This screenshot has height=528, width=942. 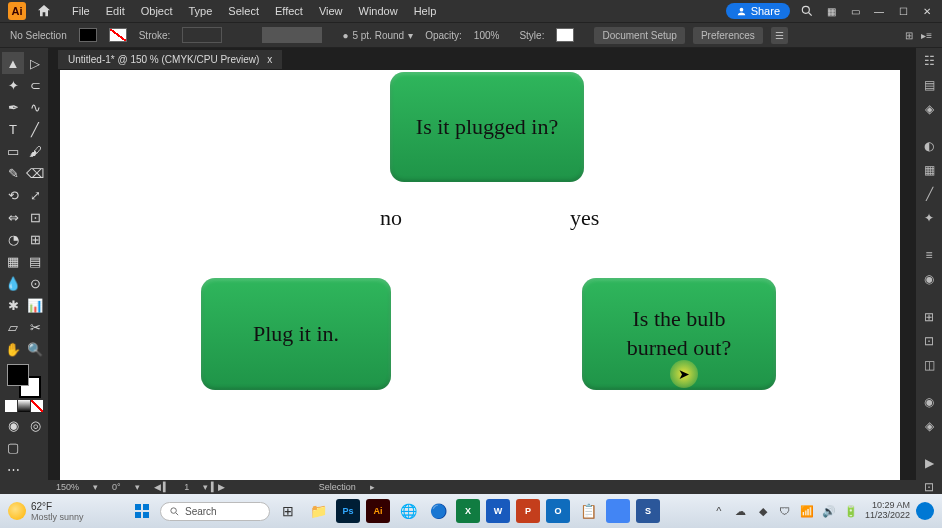 I want to click on app-icon: 📋, so click(x=588, y=511).